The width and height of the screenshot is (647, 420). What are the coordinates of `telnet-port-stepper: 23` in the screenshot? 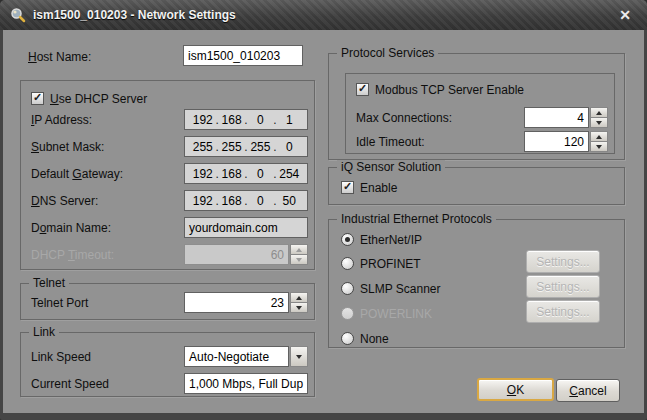 It's located at (246, 302).